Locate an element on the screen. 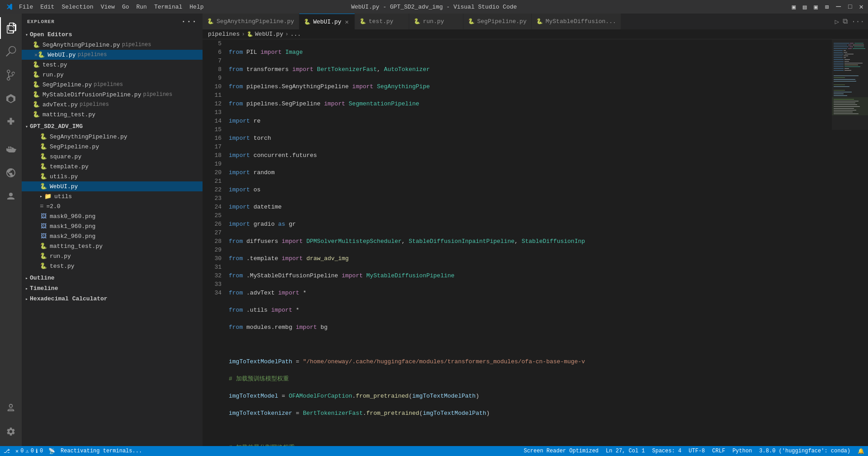 The width and height of the screenshot is (868, 456). project-template: 🐍 template.py is located at coordinates (112, 166).